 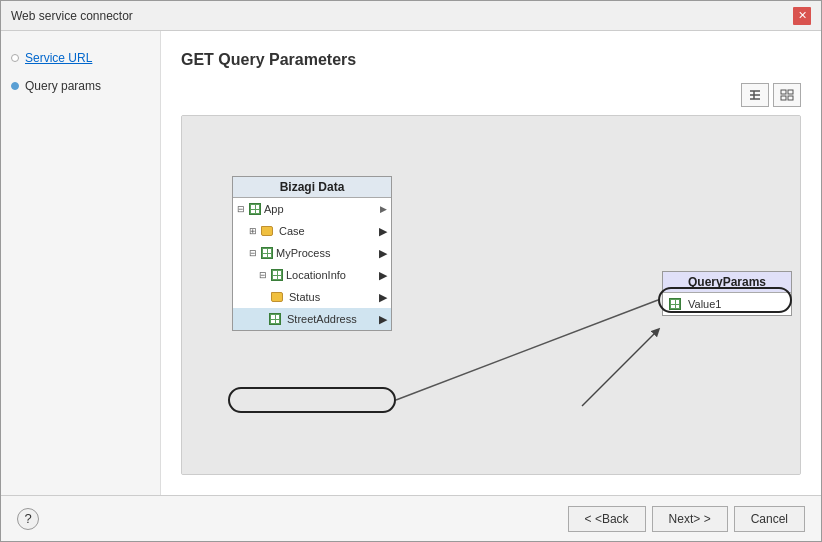 I want to click on expand-icon-app: ⊟, so click(x=241, y=209).